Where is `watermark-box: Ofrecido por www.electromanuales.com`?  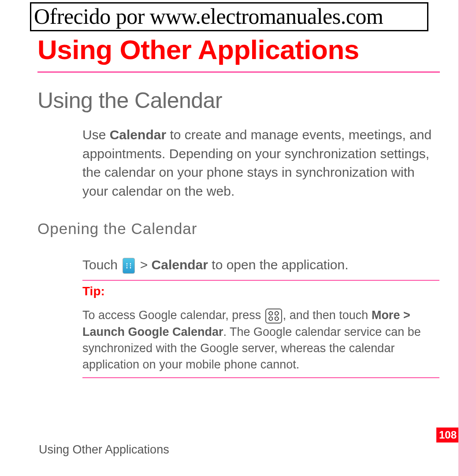 watermark-box: Ofrecido por www.electromanuales.com is located at coordinates (229, 17).